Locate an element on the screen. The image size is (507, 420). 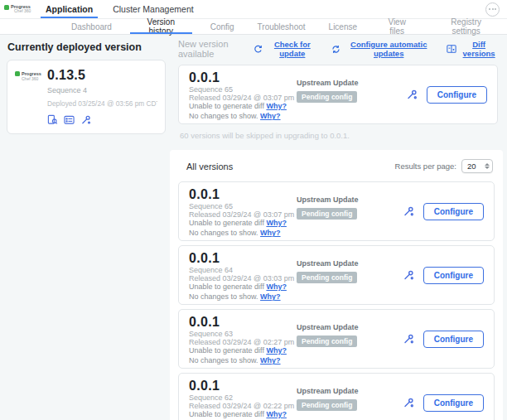
subnav: Dashboard Version history Config Trouble… is located at coordinates (254, 27).